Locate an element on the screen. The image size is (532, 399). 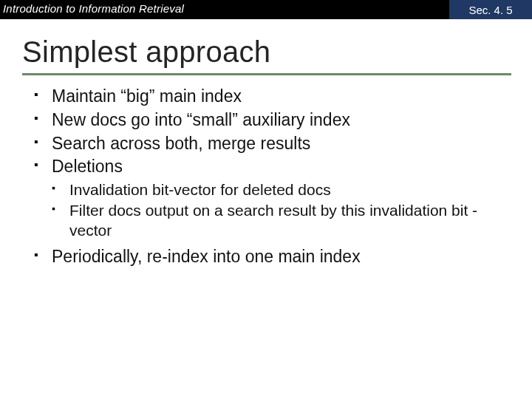
section-label: Sec. 4. 5 is located at coordinates (491, 10).